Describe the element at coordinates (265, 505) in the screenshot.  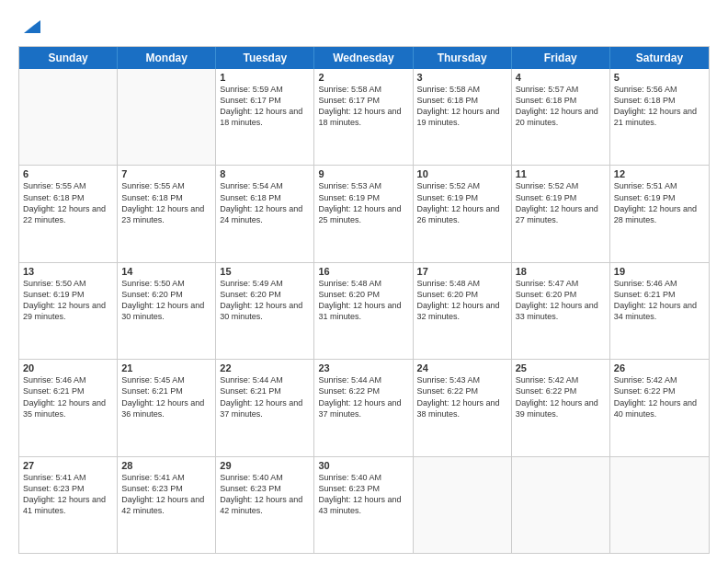
I see `calendar-cell-5-3: 29Sunrise: 5:40 AM Sunset: 6:23 PM Dayli…` at that location.